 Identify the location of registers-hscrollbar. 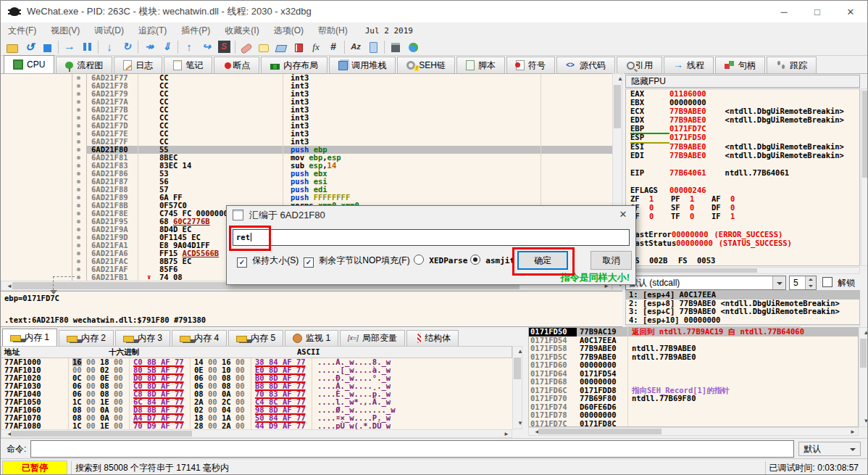
(743, 270).